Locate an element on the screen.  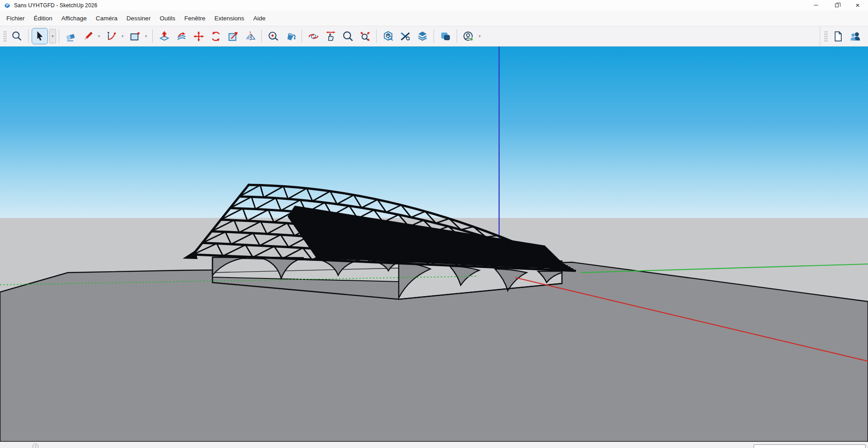
layers-button is located at coordinates (422, 36).